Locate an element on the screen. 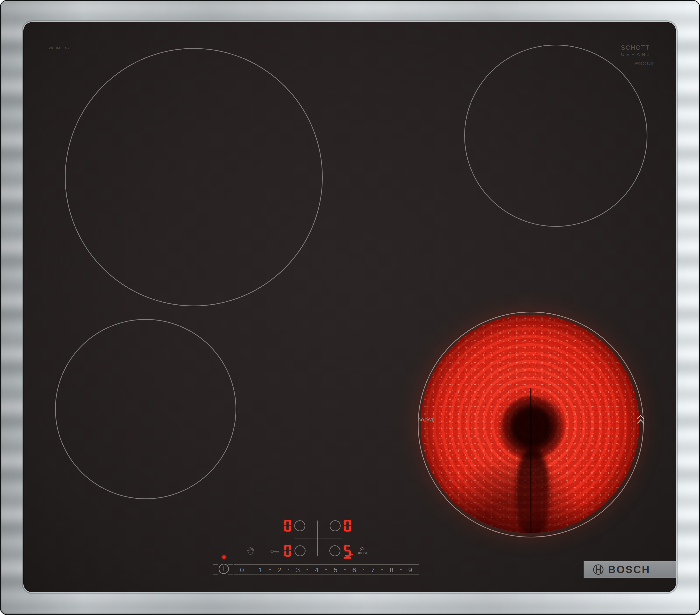  slider-level-7: 7 is located at coordinates (373, 570).